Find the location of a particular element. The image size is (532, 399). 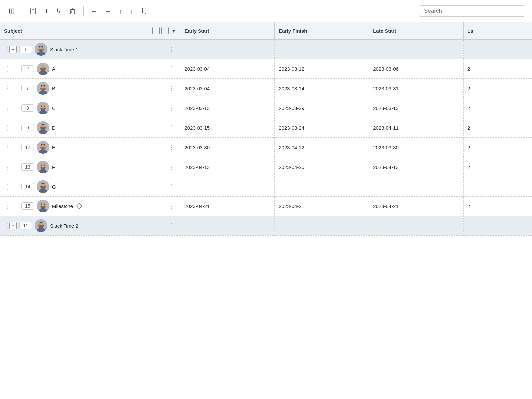

col-header-early-start: Early Start is located at coordinates (227, 31).